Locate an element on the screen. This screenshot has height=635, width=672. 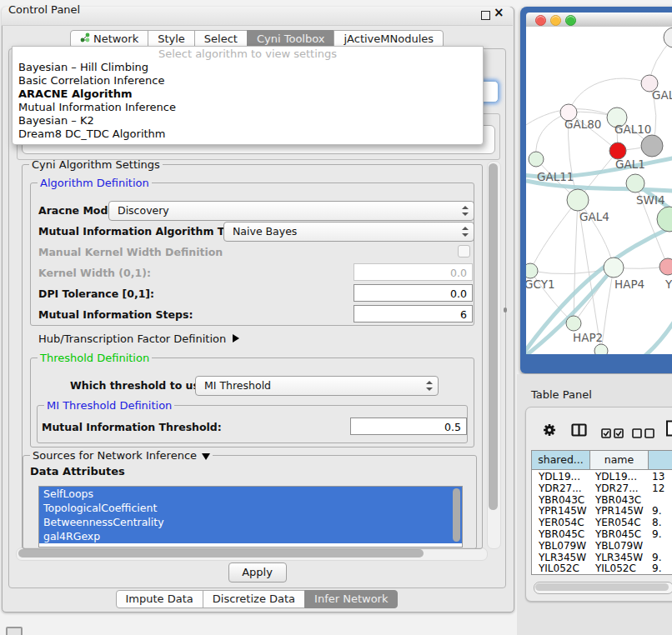
window-close-icon is located at coordinates (540, 20).